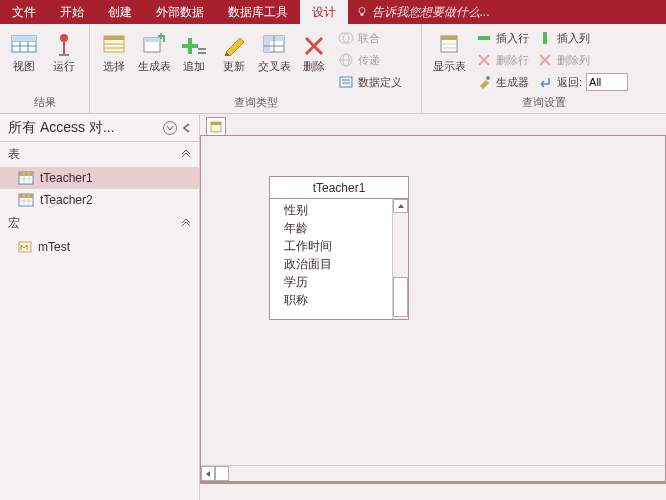 The image size is (666, 500). I want to click on tab-design: 设计, so click(324, 12).